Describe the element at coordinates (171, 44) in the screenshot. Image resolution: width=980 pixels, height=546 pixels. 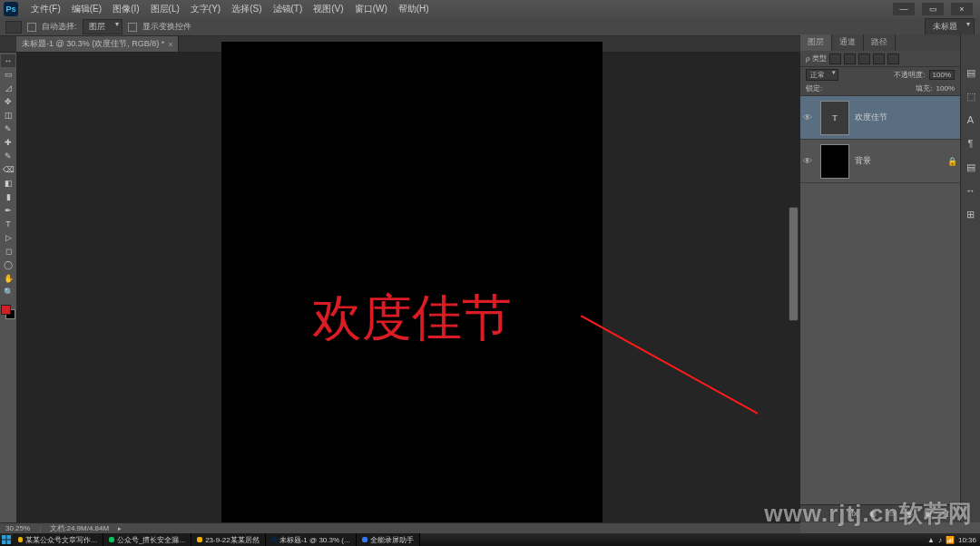
I see `close-icon: ×` at that location.